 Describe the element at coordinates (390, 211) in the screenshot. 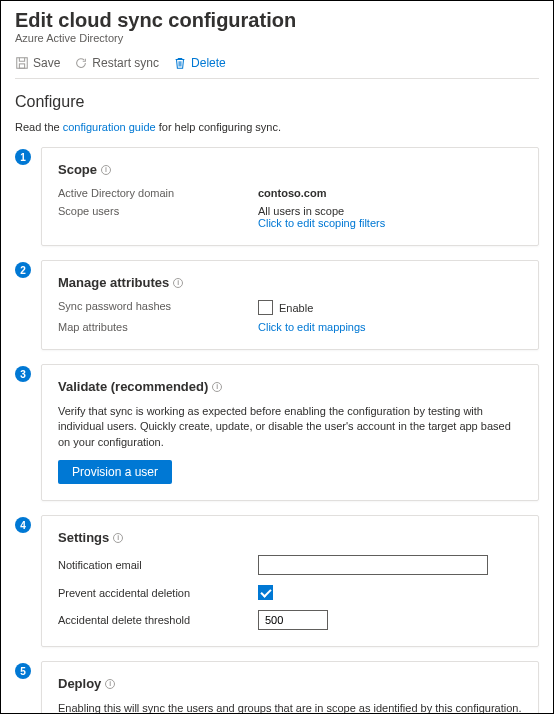

I see `scope-users-value: All users in scope` at that location.